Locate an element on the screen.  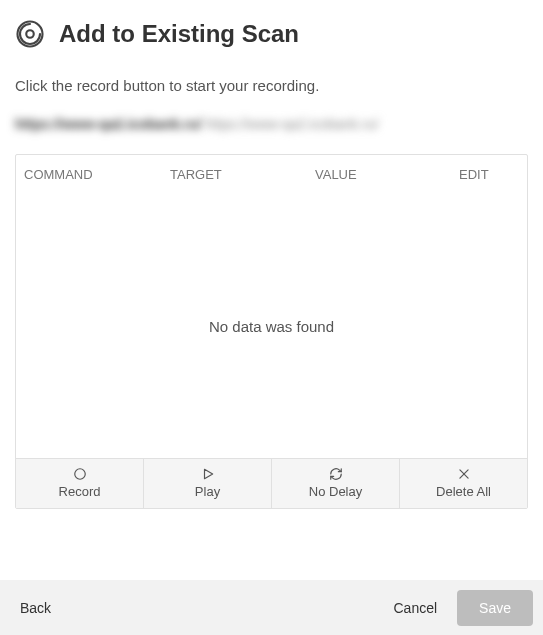
circle-icon is located at coordinates (80, 474).